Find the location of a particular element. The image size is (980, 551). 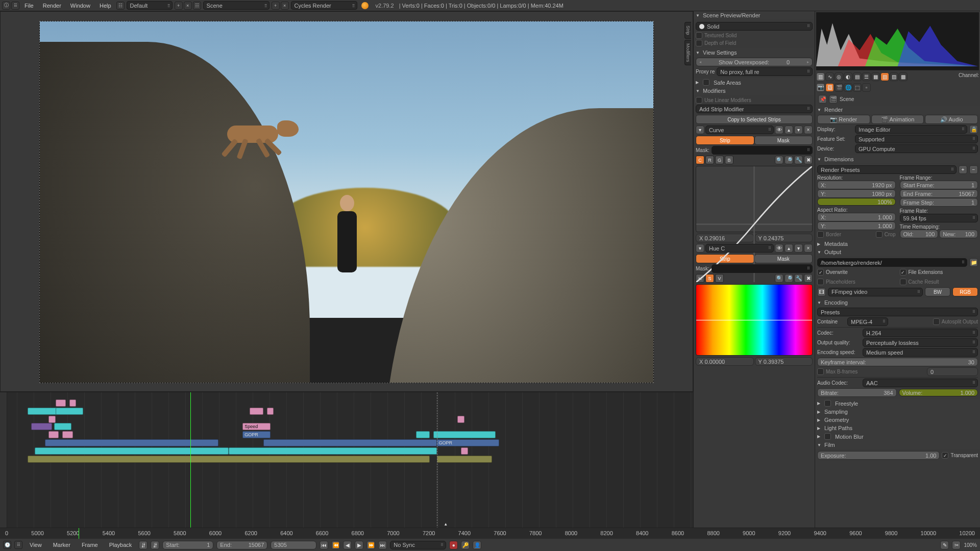

play-icon: ▶ is located at coordinates (359, 545).